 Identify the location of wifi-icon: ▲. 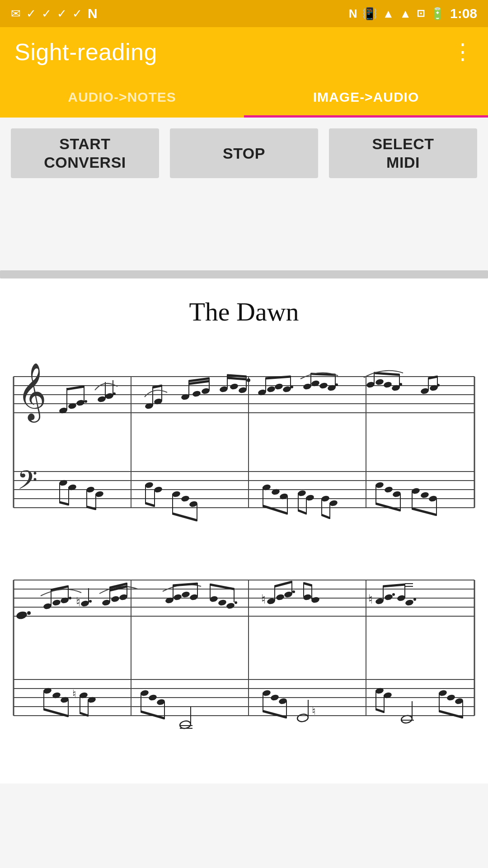
(388, 14).